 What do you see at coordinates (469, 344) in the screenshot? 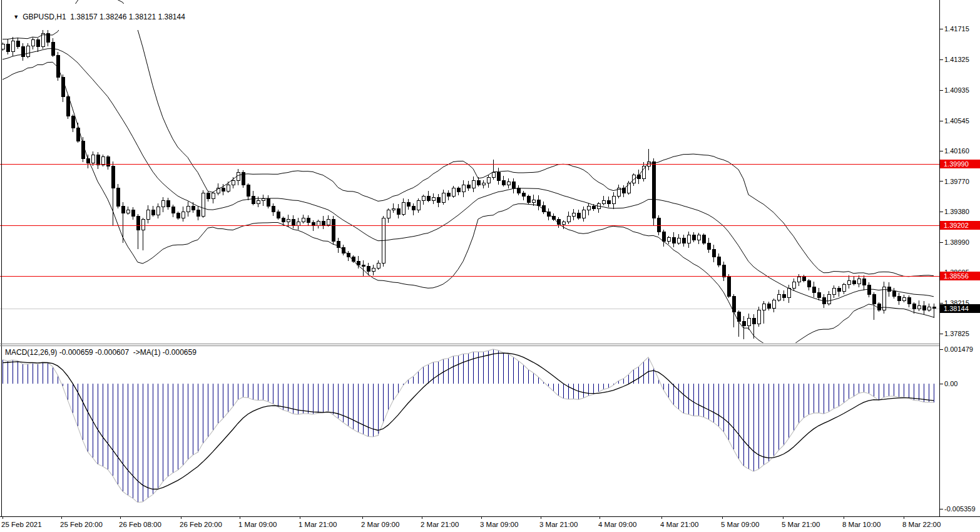
I see `pane-separator-top` at bounding box center [469, 344].